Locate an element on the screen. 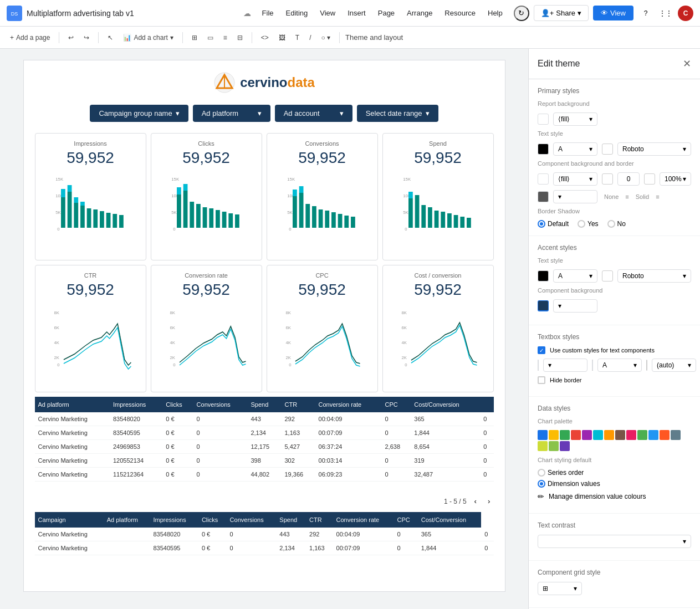 The image size is (700, 609). textbox-fill-select: ▾ is located at coordinates (565, 365).